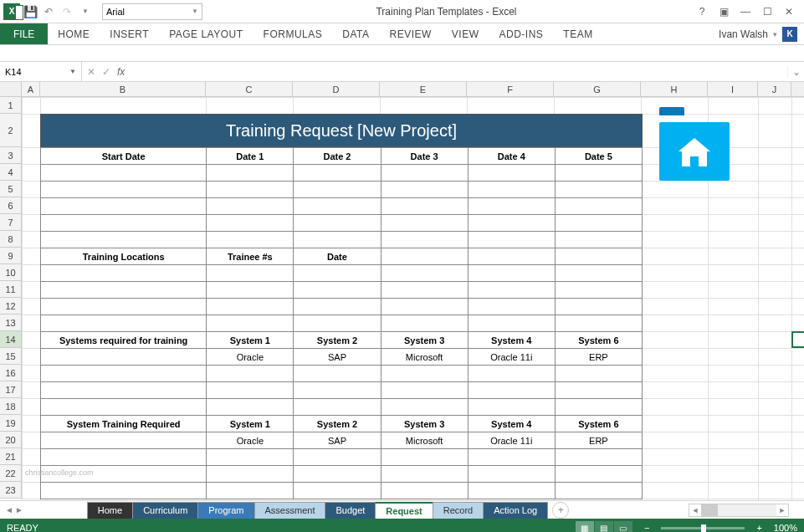  I want to click on user-avatar-icon: K, so click(790, 34).